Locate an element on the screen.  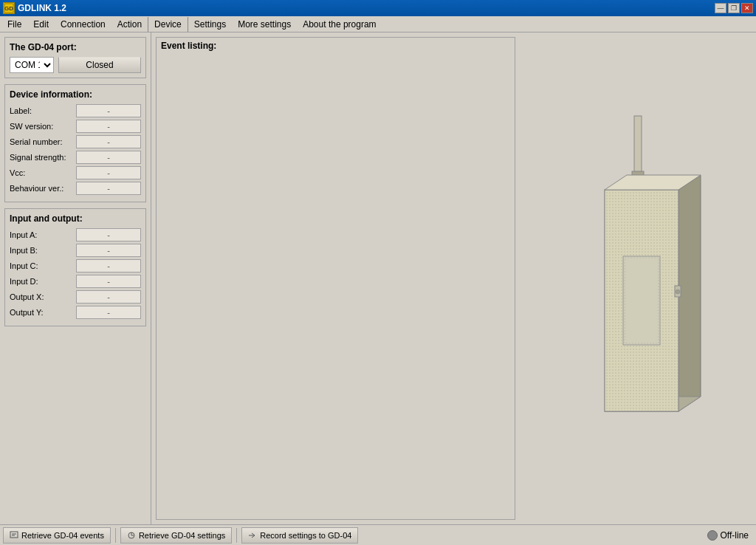
menu-more-settings: More settings is located at coordinates (264, 24).